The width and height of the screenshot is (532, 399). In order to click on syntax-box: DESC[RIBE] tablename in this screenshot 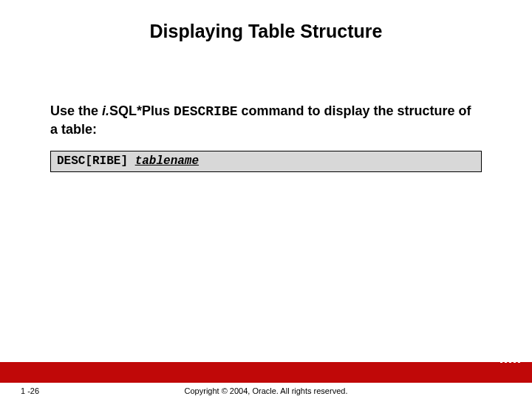, I will do `click(266, 161)`.